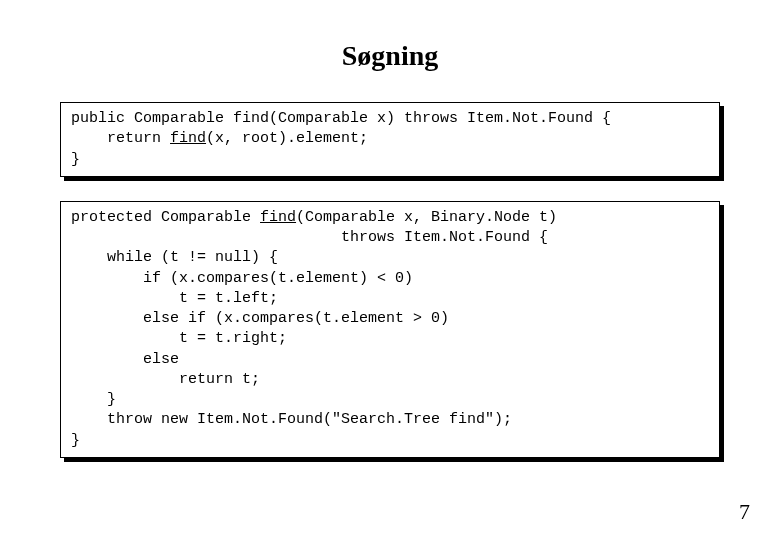  What do you see at coordinates (260, 318) in the screenshot?
I see `code-line: else if (x.compares(t.element > 0)` at bounding box center [260, 318].